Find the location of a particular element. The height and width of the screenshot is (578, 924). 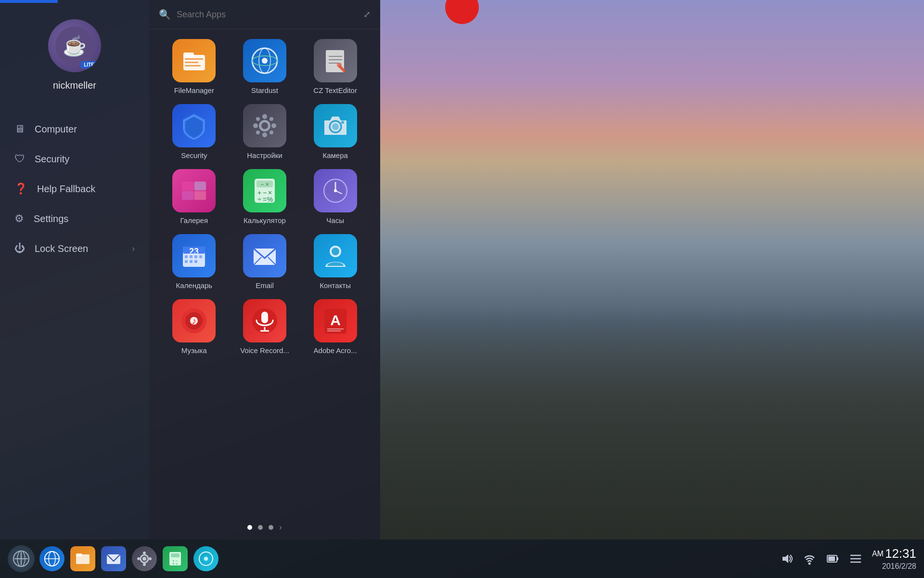

sidebar-item-security-label: Security is located at coordinates (52, 159).